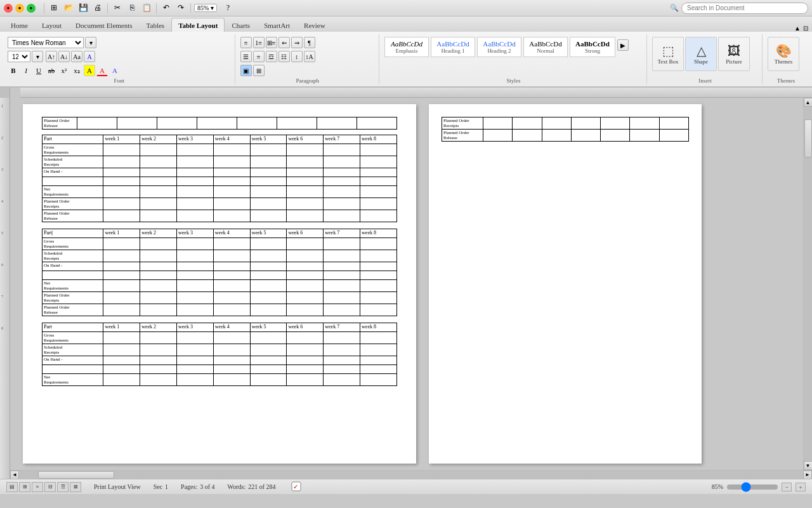 The image size is (812, 508). What do you see at coordinates (593, 47) in the screenshot?
I see `style-strong: AaBbCcDd Strong` at bounding box center [593, 47].